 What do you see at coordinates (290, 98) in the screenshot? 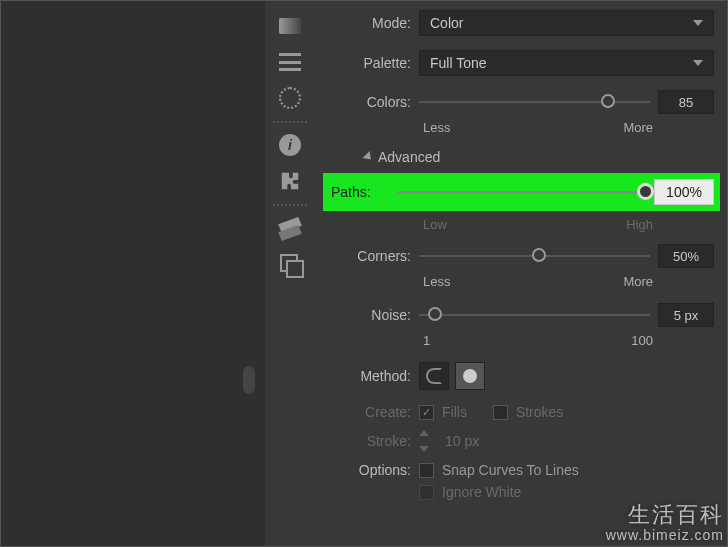
I see `dotted-circle-icon` at bounding box center [290, 98].